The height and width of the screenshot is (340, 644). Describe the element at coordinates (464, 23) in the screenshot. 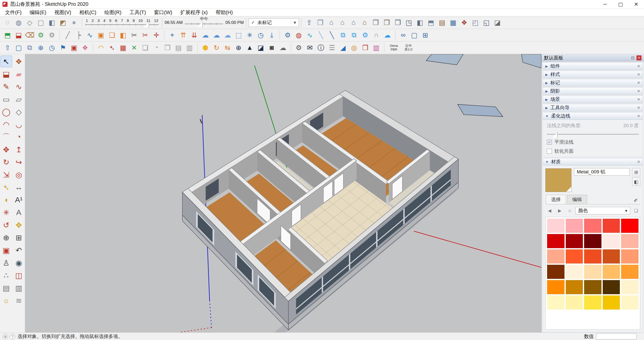

I see `component-star-icon: ❖` at that location.